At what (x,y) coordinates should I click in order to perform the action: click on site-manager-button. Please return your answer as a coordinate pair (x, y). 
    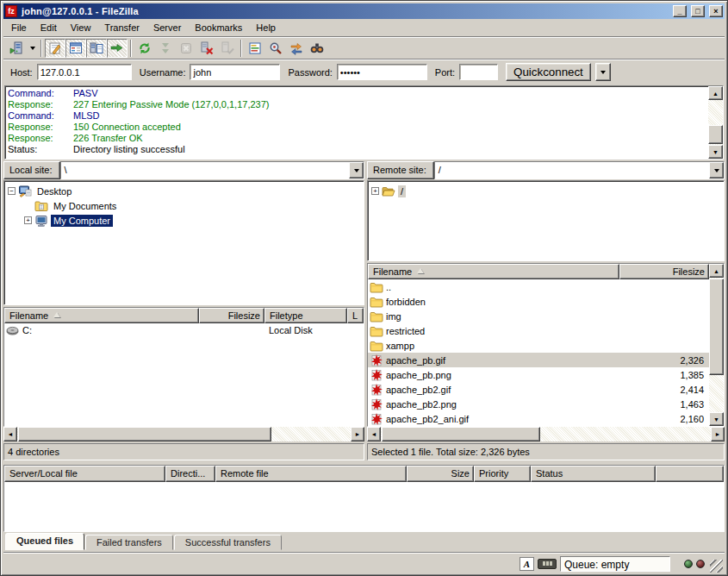
    Looking at the image, I should click on (16, 48).